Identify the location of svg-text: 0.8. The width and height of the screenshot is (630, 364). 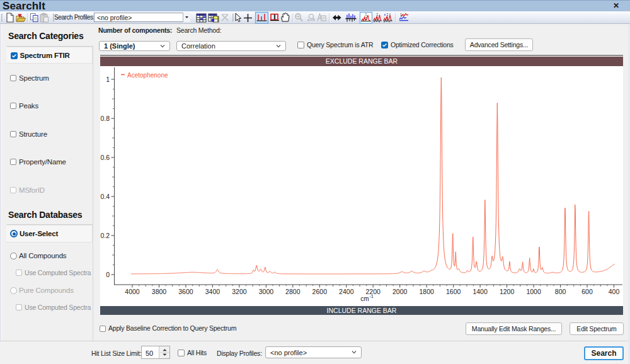
(105, 118).